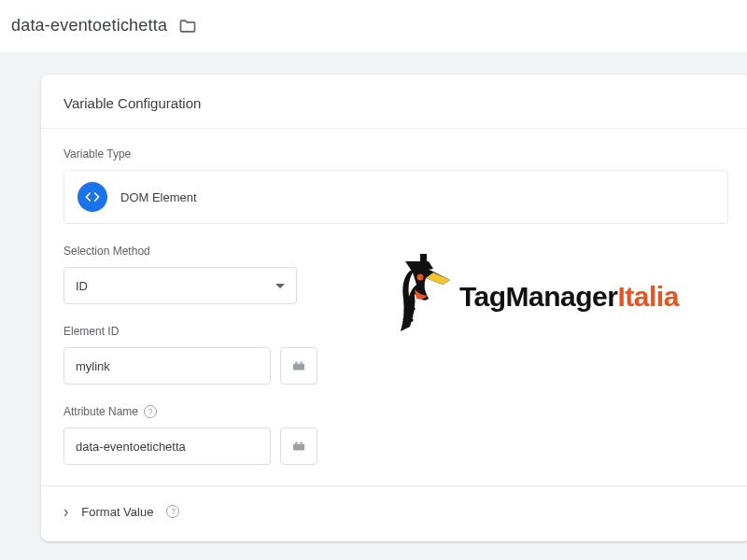 This screenshot has width=747, height=560. What do you see at coordinates (396, 446) in the screenshot?
I see `attribute-name-row` at bounding box center [396, 446].